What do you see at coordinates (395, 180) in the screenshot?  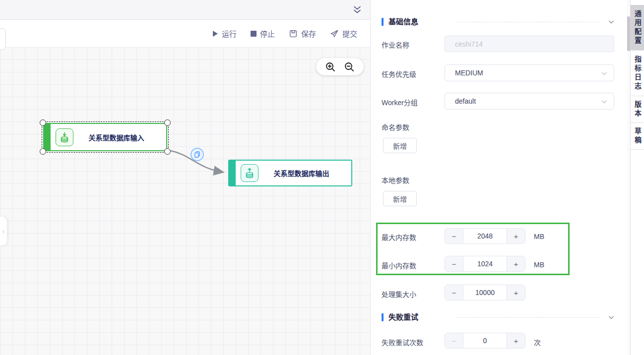 I see `local-params-label: 本地参数` at bounding box center [395, 180].